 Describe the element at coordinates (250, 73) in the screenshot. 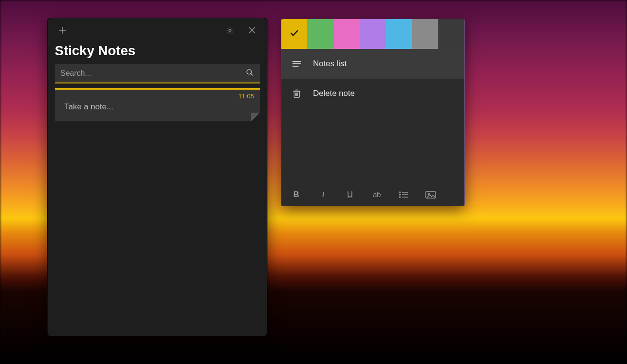

I see `search-icon` at that location.